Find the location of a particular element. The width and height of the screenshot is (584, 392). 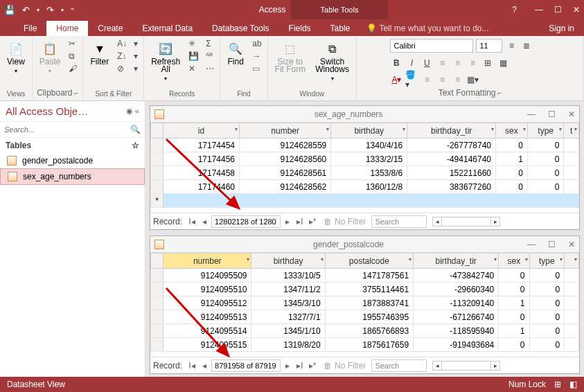

table-cell: 1327/7/1 is located at coordinates (288, 317).